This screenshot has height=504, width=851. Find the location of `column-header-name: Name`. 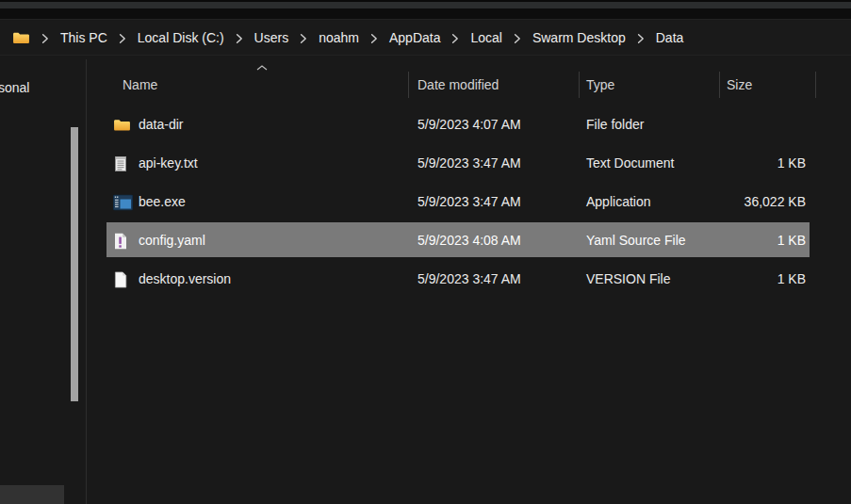

column-header-name: Name is located at coordinates (139, 85).